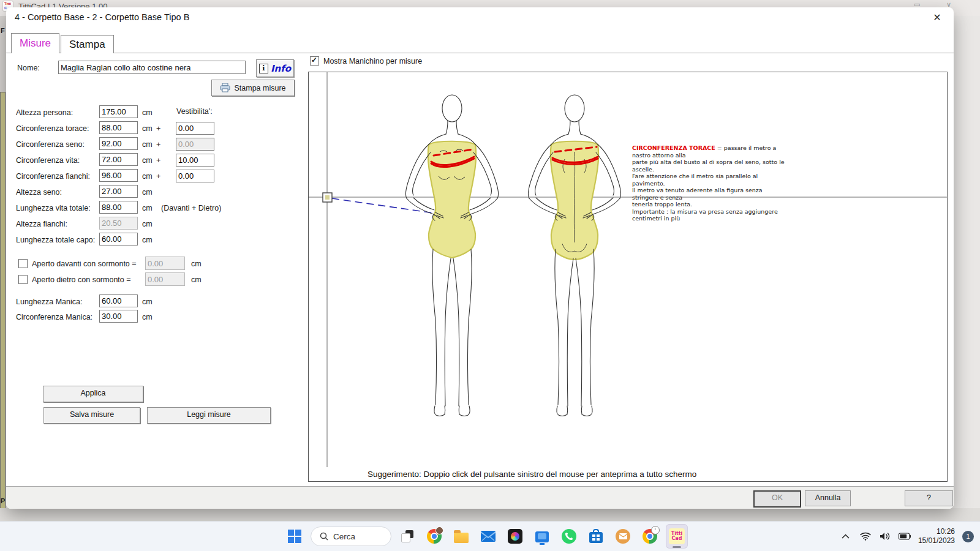  What do you see at coordinates (225, 88) in the screenshot?
I see `printer-icon` at bounding box center [225, 88].